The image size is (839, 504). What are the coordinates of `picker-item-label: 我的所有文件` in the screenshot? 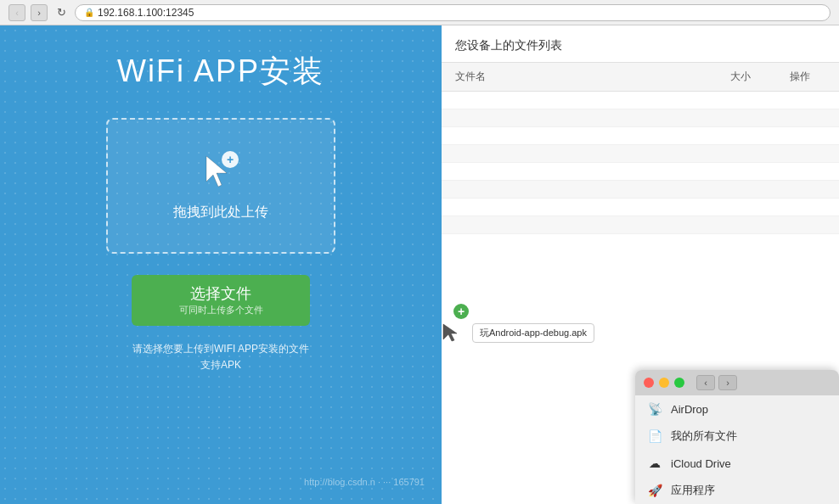 It's located at (704, 436).